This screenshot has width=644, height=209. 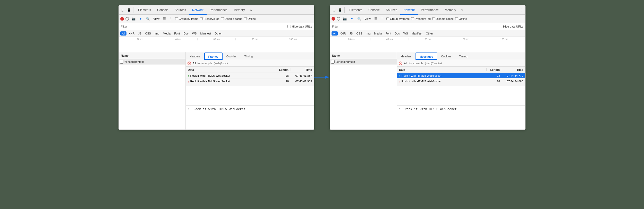 What do you see at coordinates (216, 33) in the screenshot?
I see `filter-types-left: All XHR JS CSS Img Media Font Doc WS Man…` at bounding box center [216, 33].